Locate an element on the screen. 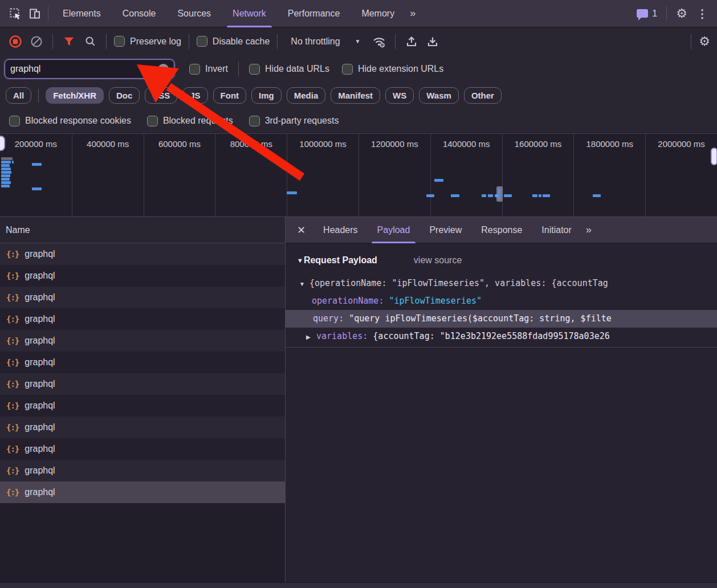 The height and width of the screenshot is (588, 717). details-tab-payload: Payload is located at coordinates (394, 230).